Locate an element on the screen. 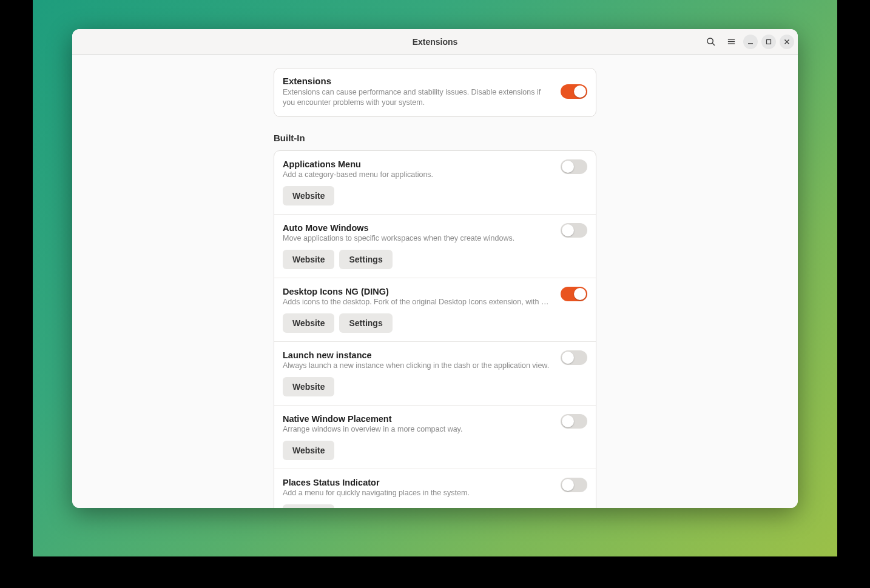 The width and height of the screenshot is (870, 588). extension-row-top: Places Status IndicatorAdd a menu for qu… is located at coordinates (435, 487).